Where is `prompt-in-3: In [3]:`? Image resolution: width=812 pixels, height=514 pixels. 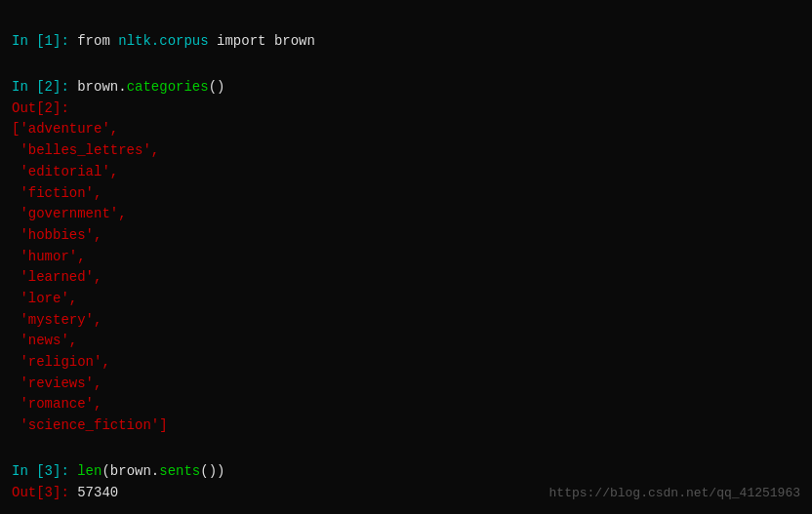
prompt-in-3: In [3]: is located at coordinates (45, 472).